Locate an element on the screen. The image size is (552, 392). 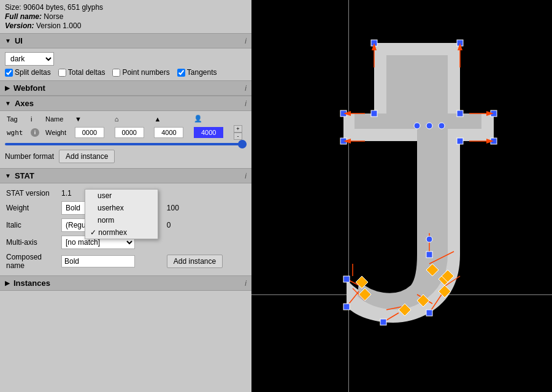
axes-col-default: ⌂ is located at coordinates (132, 119).